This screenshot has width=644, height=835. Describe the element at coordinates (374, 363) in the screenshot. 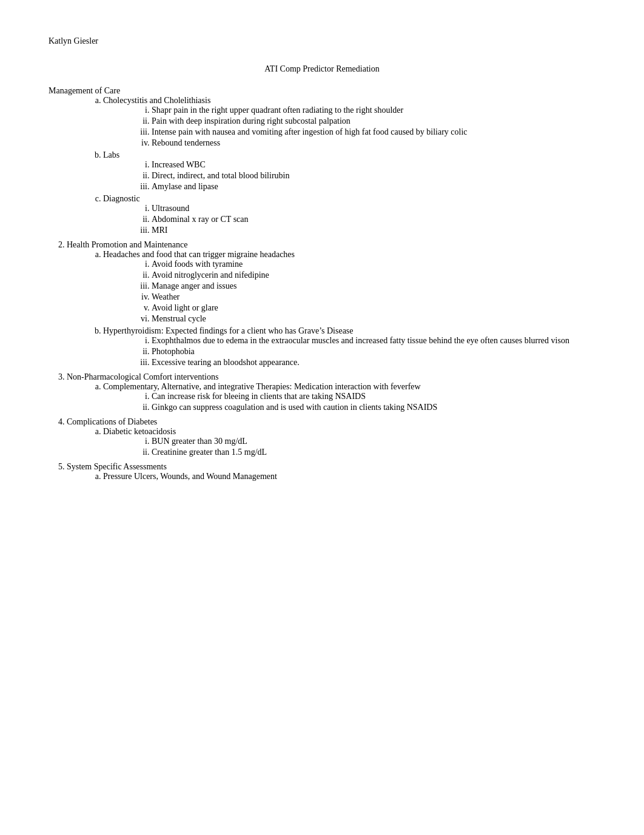

I see `list-item: Excessive tearing an bloodshot appearanc…` at that location.